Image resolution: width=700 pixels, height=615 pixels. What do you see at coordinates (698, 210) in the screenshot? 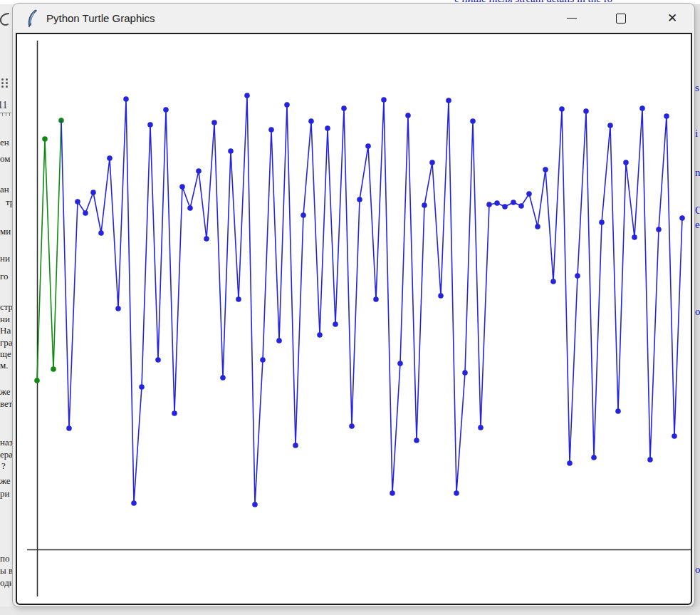
I see `right-text-fragment: С` at bounding box center [698, 210].